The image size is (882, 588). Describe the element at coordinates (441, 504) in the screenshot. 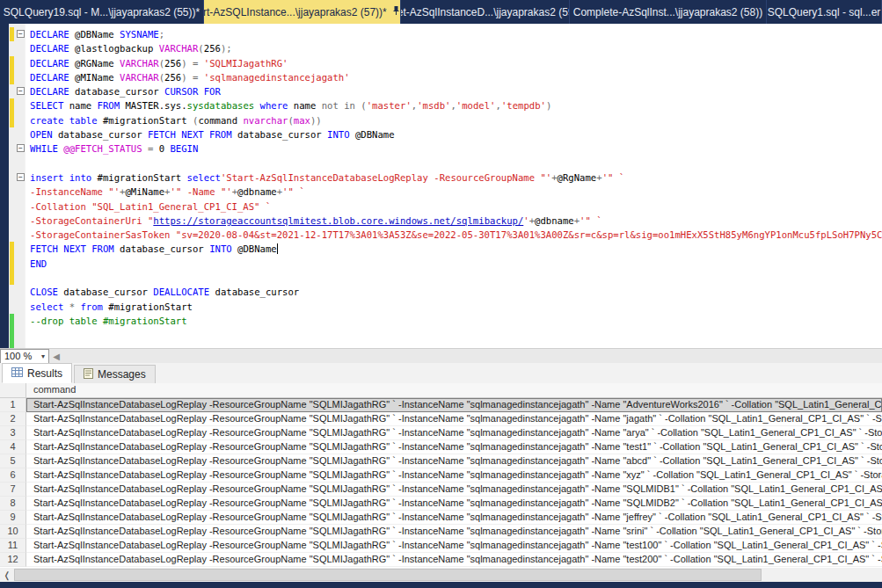

I see `table-row-8: 8Start-AzSqlInstanceDatabaseLogReplay -R…` at that location.